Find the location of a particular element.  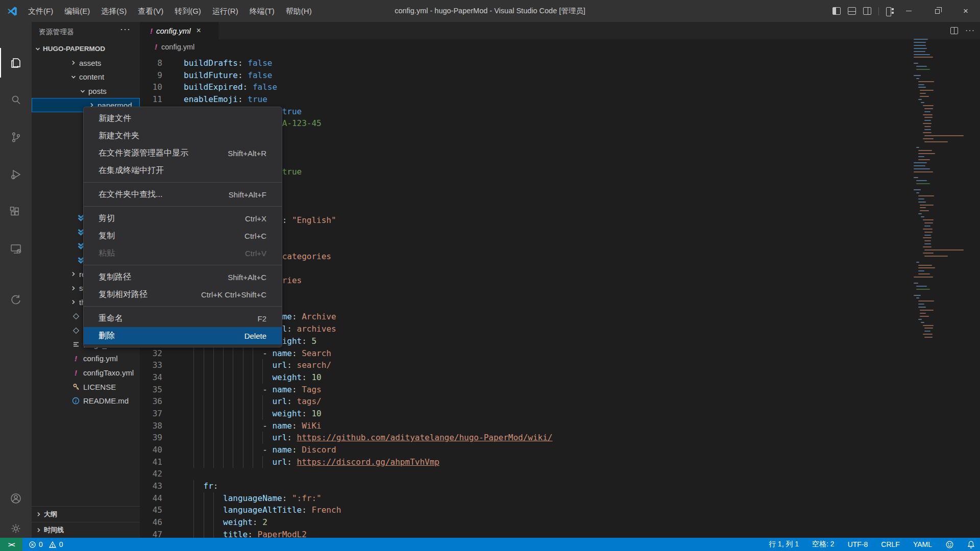

extensions-icon is located at coordinates (16, 212).